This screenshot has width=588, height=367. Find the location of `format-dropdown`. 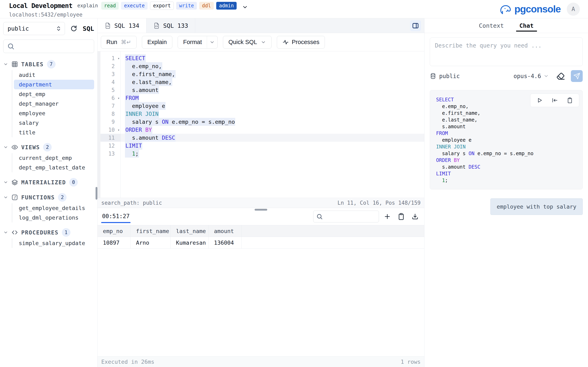

format-dropdown is located at coordinates (212, 42).